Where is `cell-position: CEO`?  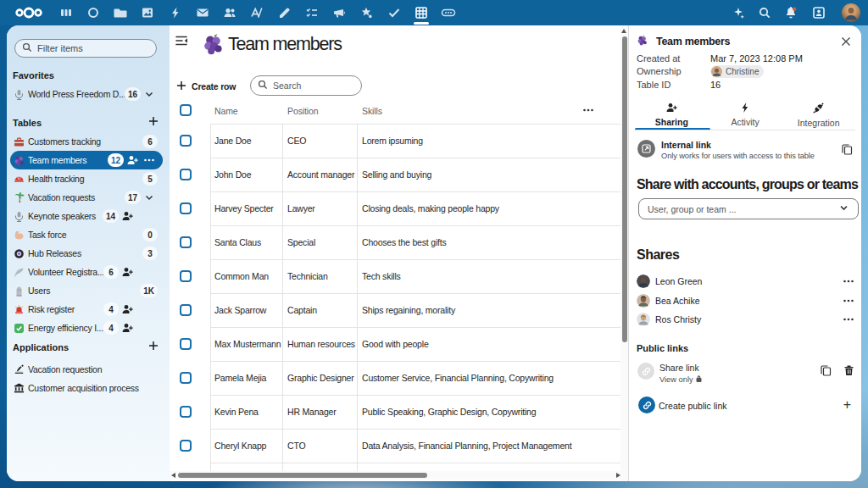 cell-position: CEO is located at coordinates (297, 141).